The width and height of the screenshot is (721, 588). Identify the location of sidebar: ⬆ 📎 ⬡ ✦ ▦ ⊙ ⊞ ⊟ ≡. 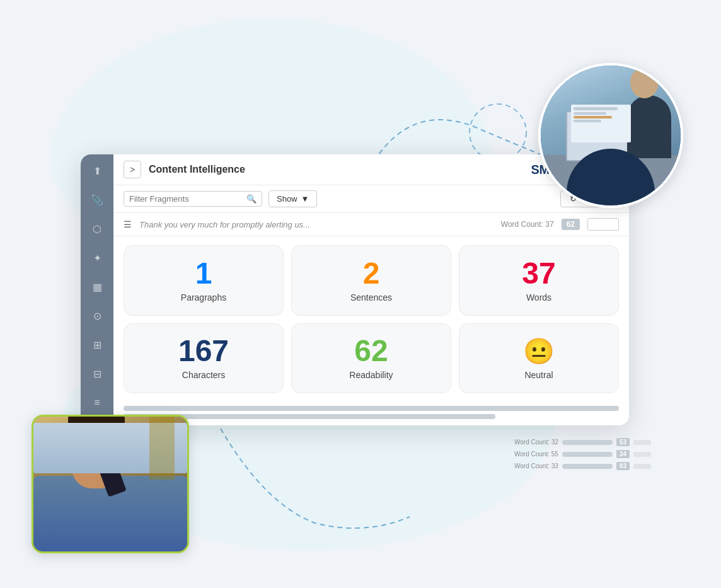
(97, 290).